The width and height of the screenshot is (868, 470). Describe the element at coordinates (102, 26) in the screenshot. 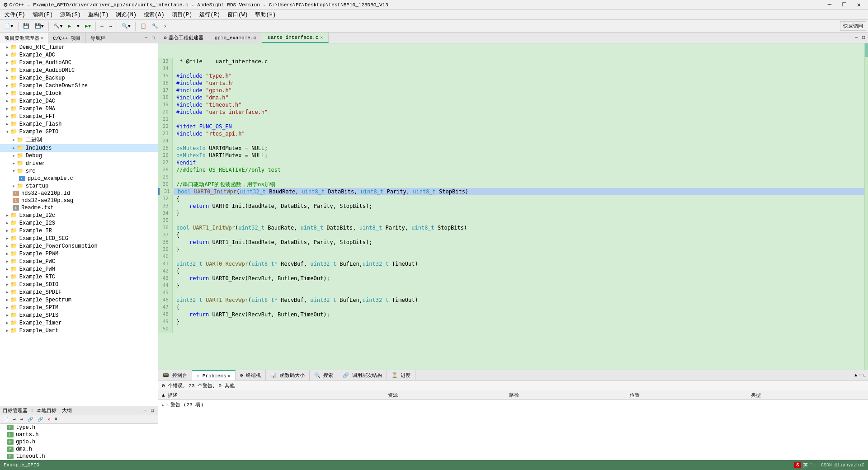

I see `toolbar-back-btn: ←` at that location.